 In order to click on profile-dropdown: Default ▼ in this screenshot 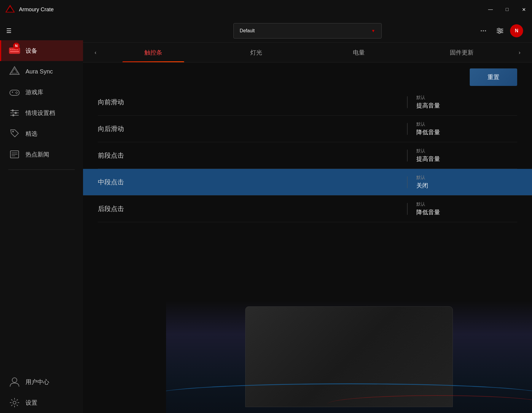, I will do `click(307, 31)`.